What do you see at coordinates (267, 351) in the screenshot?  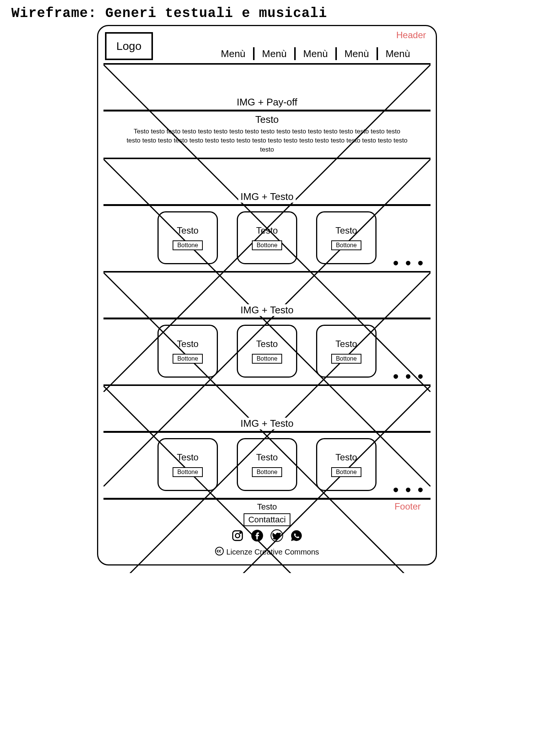 I see `section-2-cards: Testo Bottone Testo Bottone Testo Botton…` at bounding box center [267, 351].